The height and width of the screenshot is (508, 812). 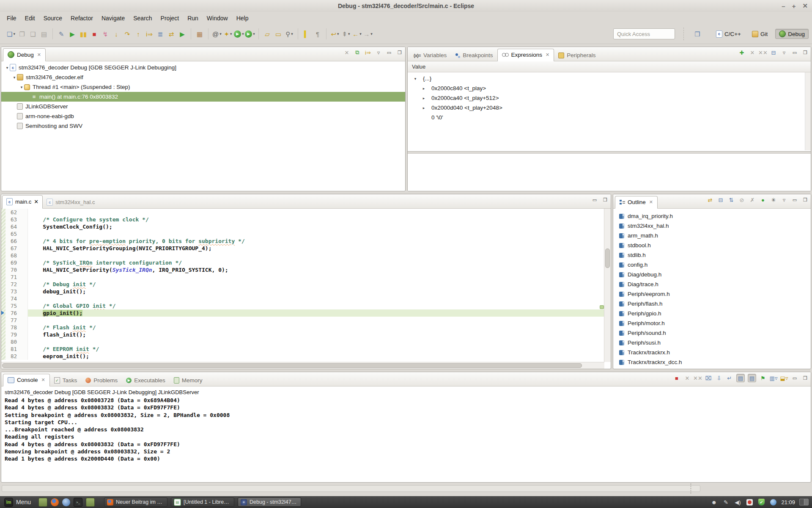 I want to click on tab-outline: Outline ✕, so click(x=636, y=202).